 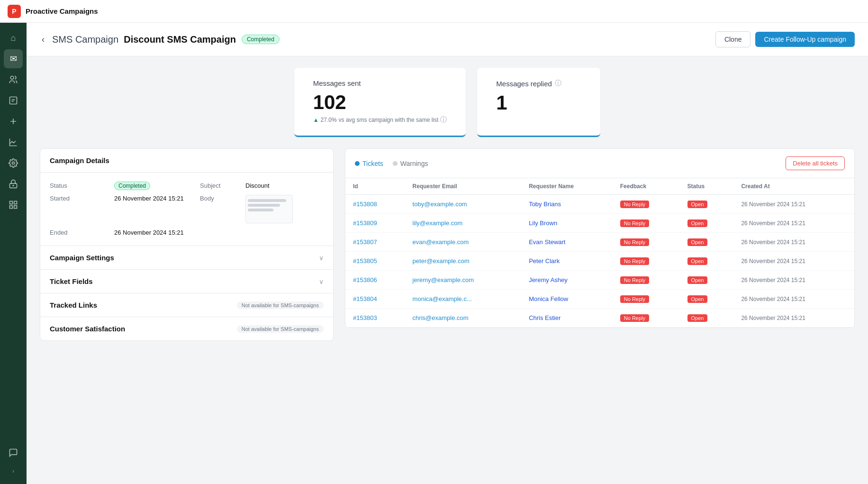 I want to click on clone-button: Clone, so click(x=733, y=39).